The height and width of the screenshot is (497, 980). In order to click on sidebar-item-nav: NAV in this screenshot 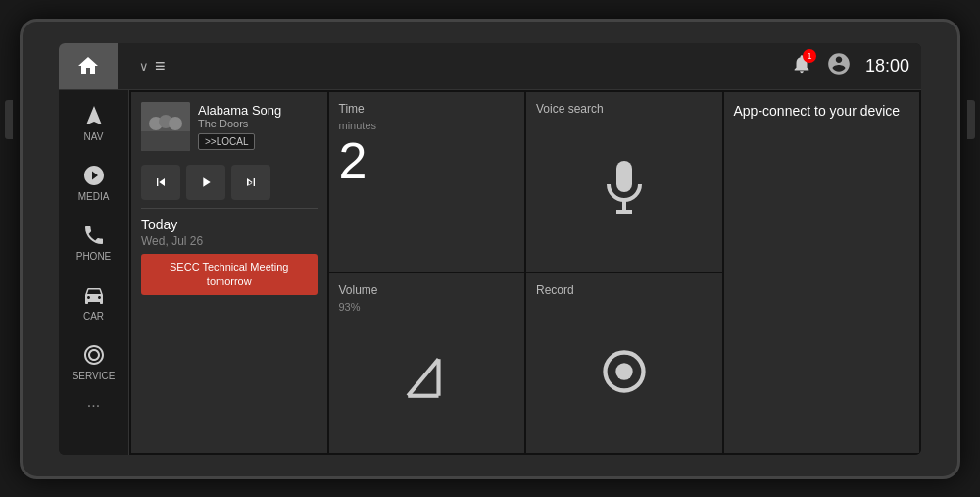, I will do `click(94, 124)`.